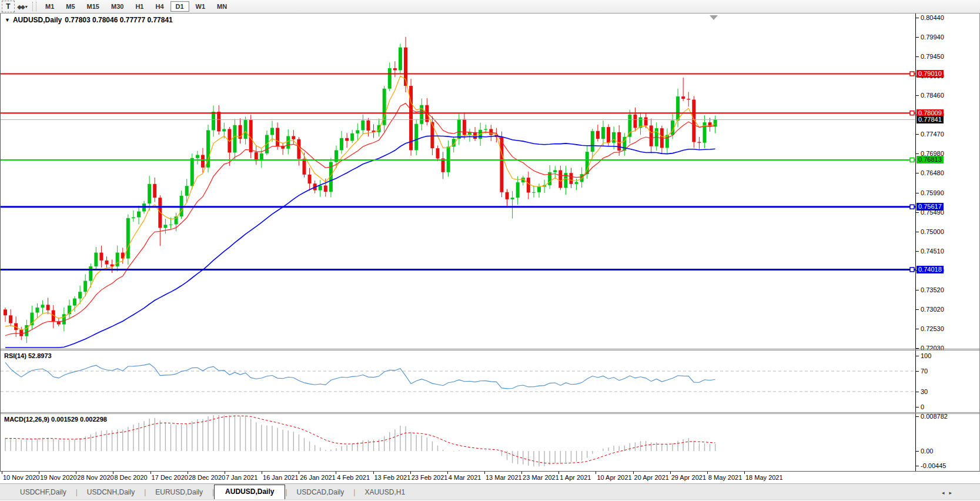 This screenshot has width=980, height=501. What do you see at coordinates (725, 477) in the screenshot?
I see `date-label: 8 May 2021` at bounding box center [725, 477].